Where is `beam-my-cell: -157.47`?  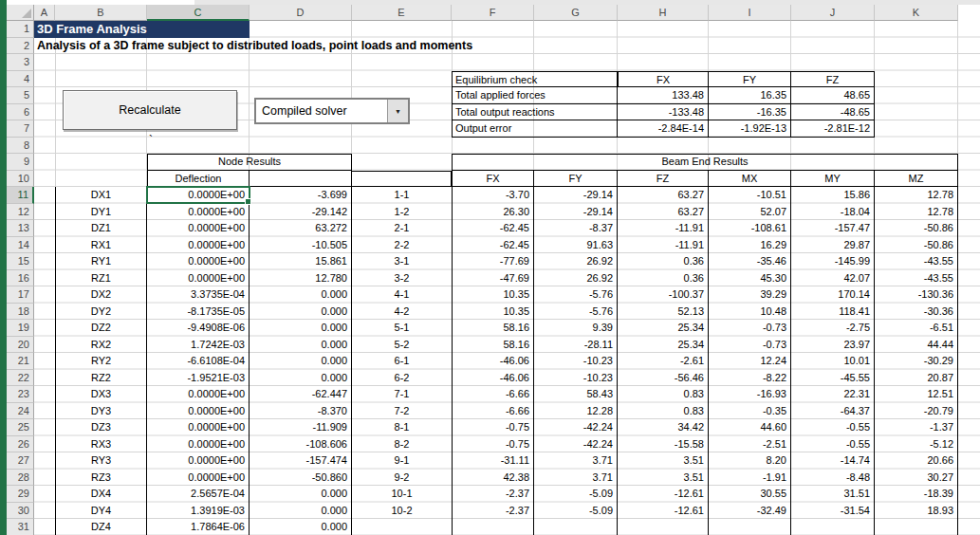 beam-my-cell: -157.47 is located at coordinates (833, 229).